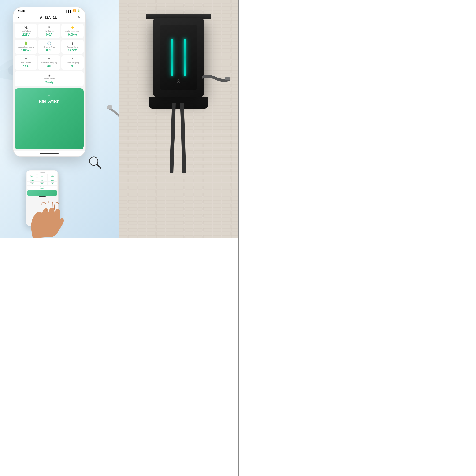  I want to click on input-voltage-label: Input Voltage, so click(26, 31).